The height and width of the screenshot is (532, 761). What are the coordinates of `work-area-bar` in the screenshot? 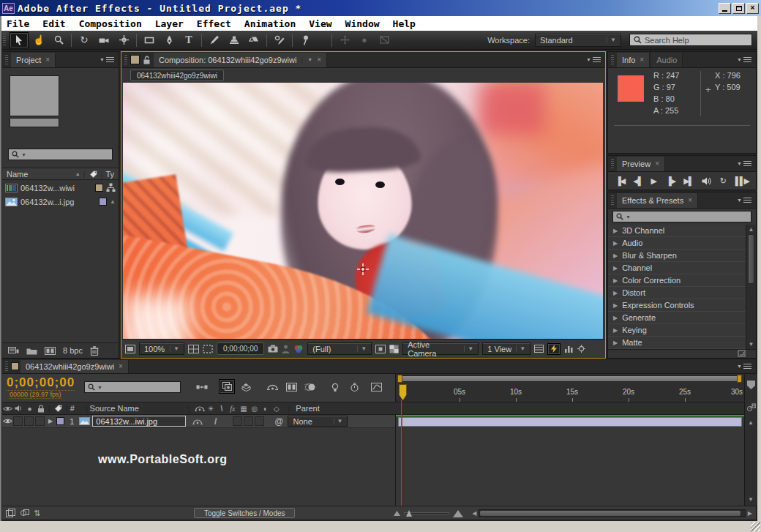 It's located at (569, 379).